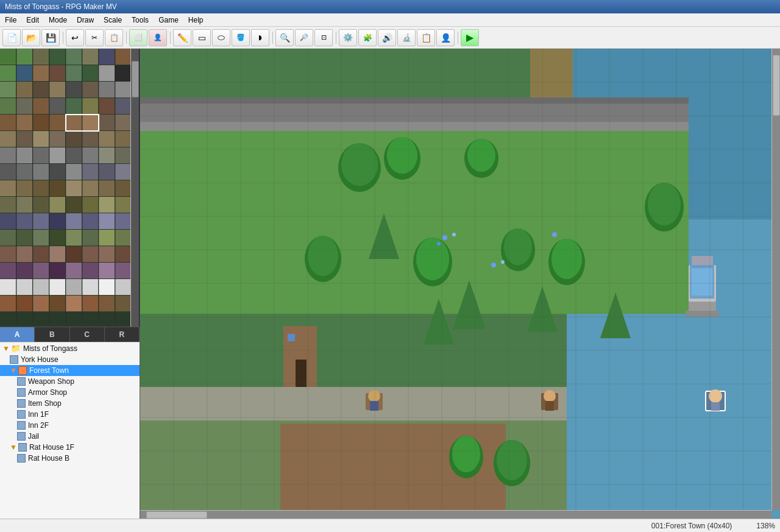 This screenshot has width=780, height=532. I want to click on statusbar: 001:Forest Town (40x40) 138%, so click(390, 525).